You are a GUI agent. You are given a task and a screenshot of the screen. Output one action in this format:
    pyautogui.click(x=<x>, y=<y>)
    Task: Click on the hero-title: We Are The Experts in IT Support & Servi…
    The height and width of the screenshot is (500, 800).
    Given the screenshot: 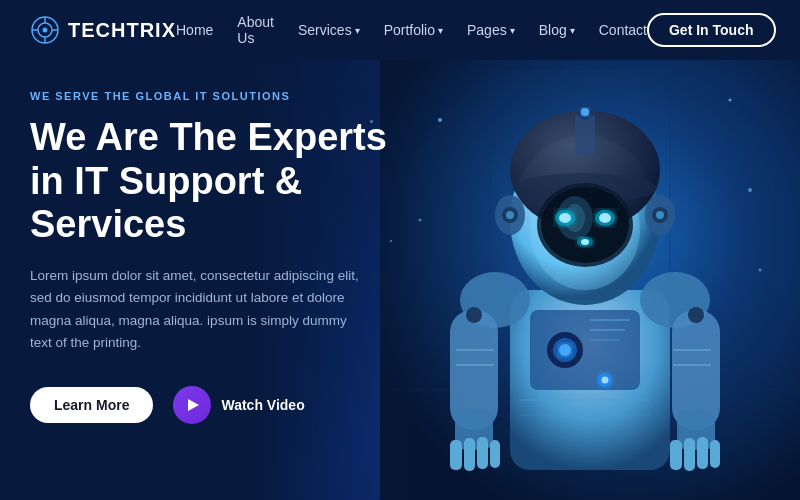 What is the action you would take?
    pyautogui.click(x=220, y=182)
    